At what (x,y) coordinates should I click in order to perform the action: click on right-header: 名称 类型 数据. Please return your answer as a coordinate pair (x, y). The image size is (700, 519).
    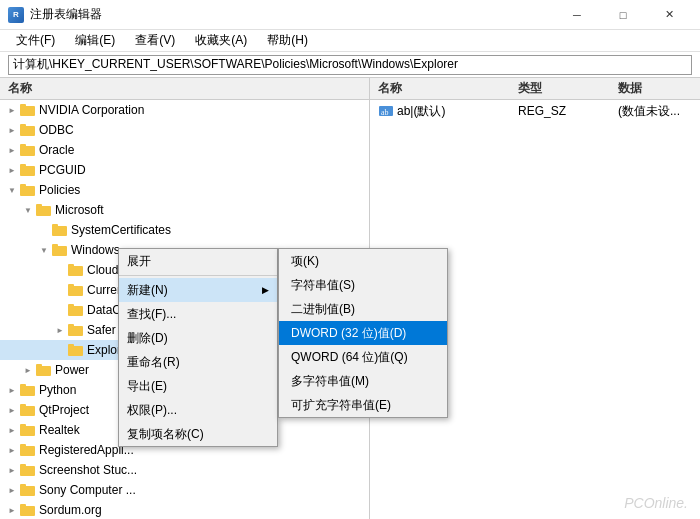
    Looking at the image, I should click on (535, 89).